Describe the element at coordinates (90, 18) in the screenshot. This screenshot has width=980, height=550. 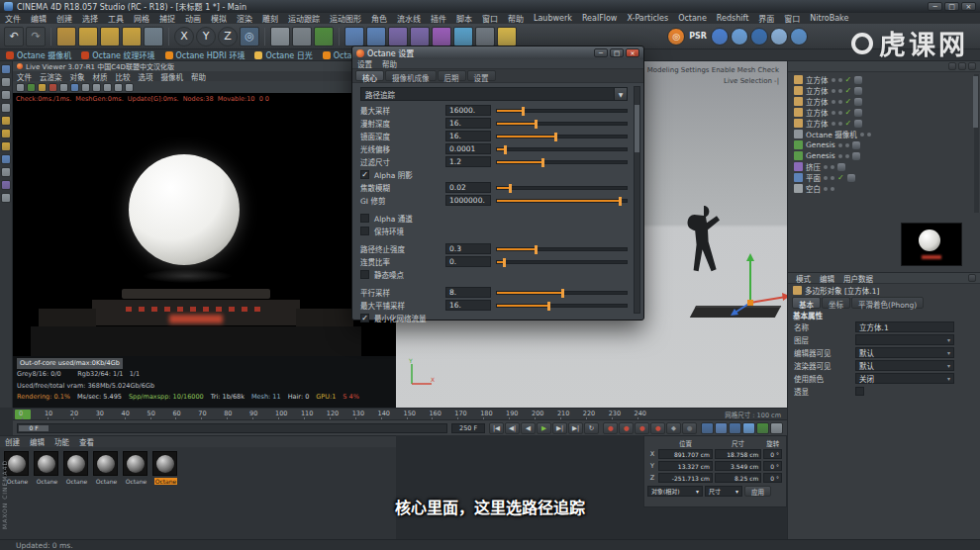
I see `menubar-item: 选择` at that location.